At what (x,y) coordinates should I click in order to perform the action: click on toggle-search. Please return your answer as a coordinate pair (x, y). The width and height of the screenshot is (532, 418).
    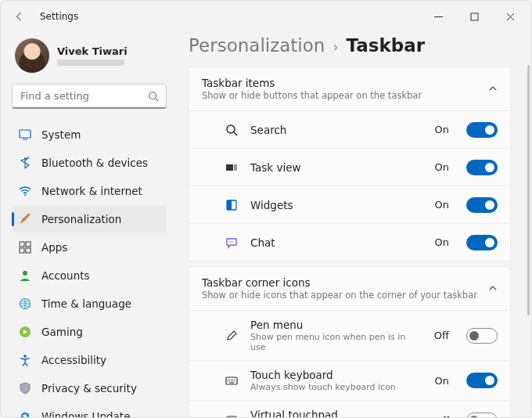
    Looking at the image, I should click on (482, 130).